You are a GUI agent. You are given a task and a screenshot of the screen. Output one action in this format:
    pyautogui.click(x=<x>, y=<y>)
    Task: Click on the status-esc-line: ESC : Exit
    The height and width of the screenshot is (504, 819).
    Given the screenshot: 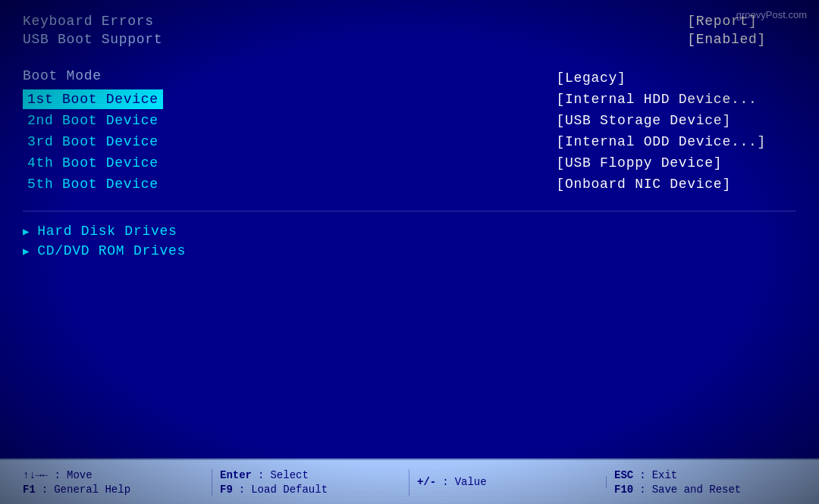 What is the action you would take?
    pyautogui.click(x=646, y=475)
    